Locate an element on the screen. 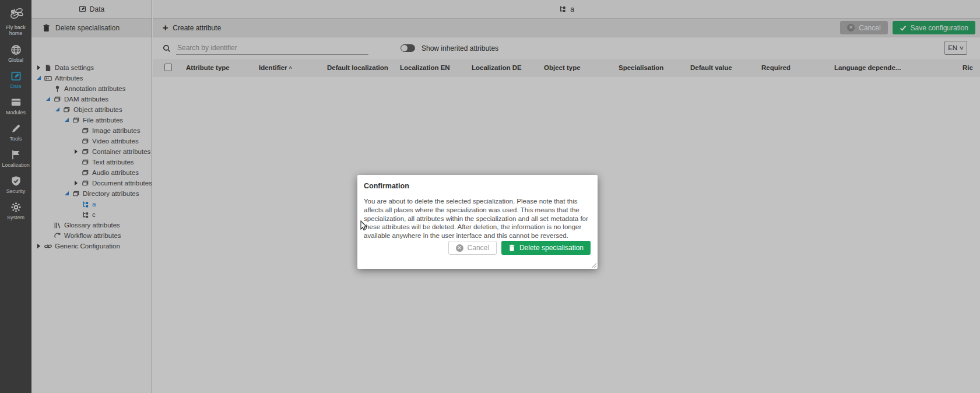 Image resolution: width=980 pixels, height=393 pixels. trash-icon is located at coordinates (512, 248).